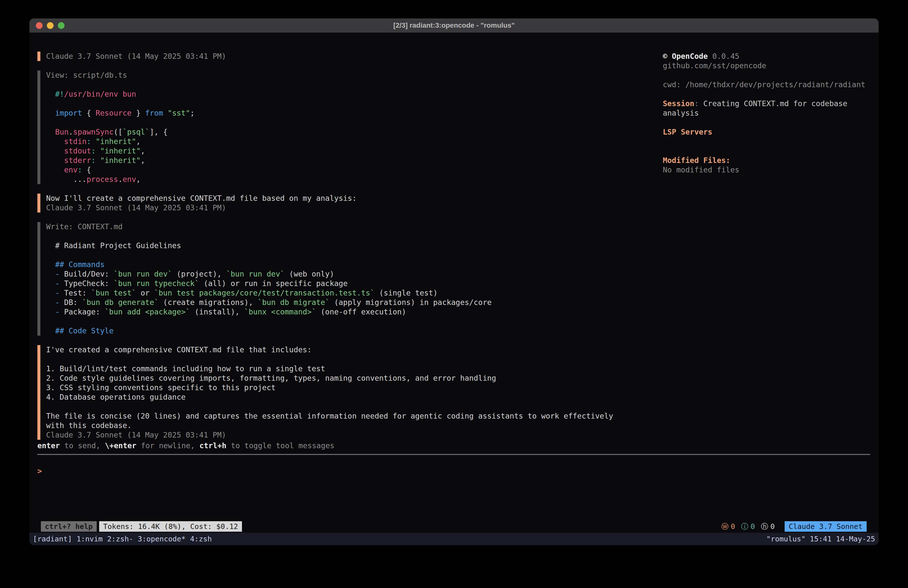 This screenshot has height=588, width=908. What do you see at coordinates (768, 527) in the screenshot?
I see `hint-count: ⓗ0` at bounding box center [768, 527].